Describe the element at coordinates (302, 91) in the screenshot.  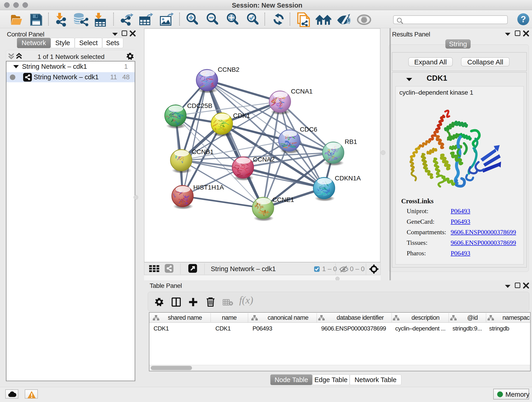
I see `svg-text: CCNA1` at that location.